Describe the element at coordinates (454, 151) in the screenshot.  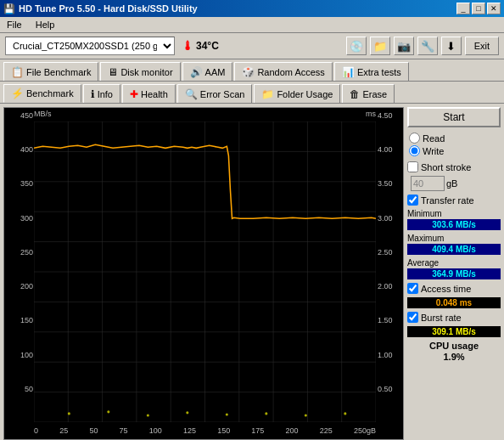
I see `write-radio-label: Write` at that location.